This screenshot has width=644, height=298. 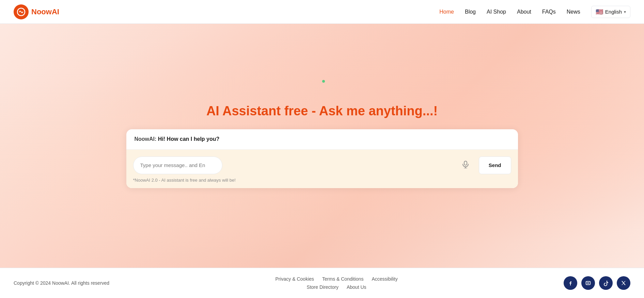 I want to click on footer-link-terms: Terms & Conditions, so click(x=343, y=279).